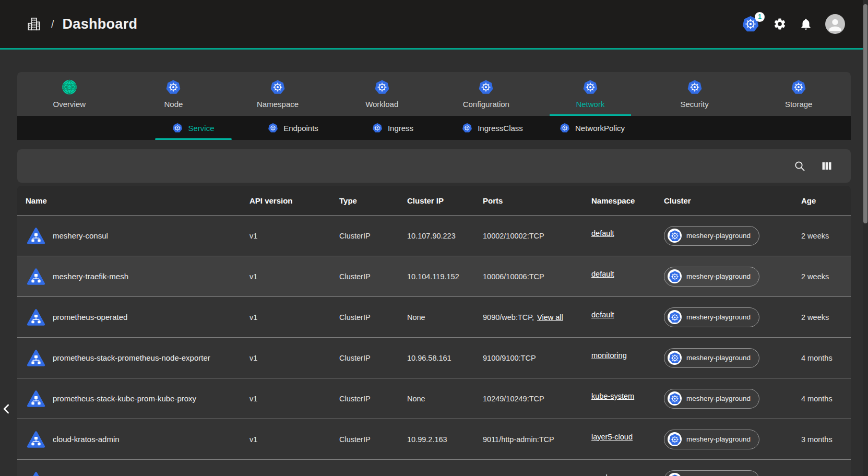  I want to click on service-name: prometheus-stack-kube-prom-kube-proxy, so click(124, 399).